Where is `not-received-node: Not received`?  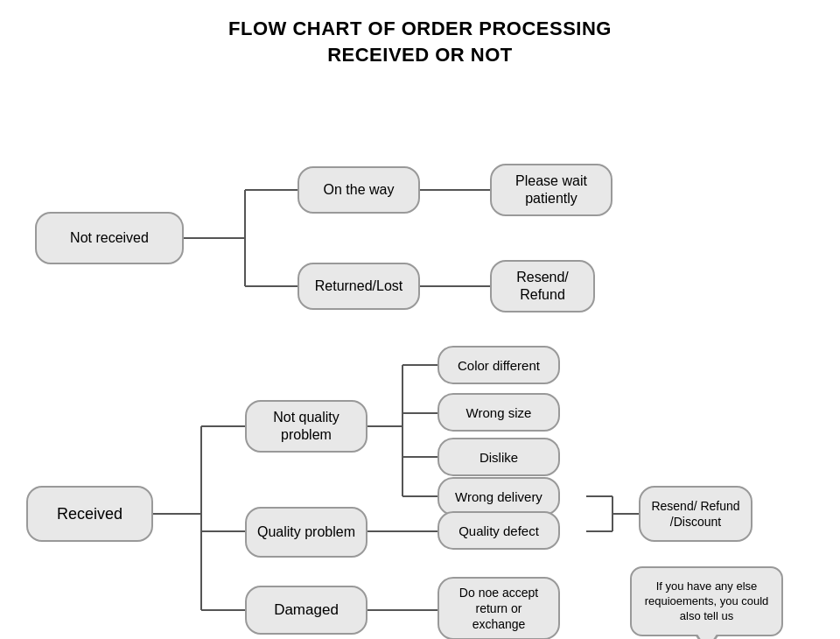
not-received-node: Not received is located at coordinates (109, 238).